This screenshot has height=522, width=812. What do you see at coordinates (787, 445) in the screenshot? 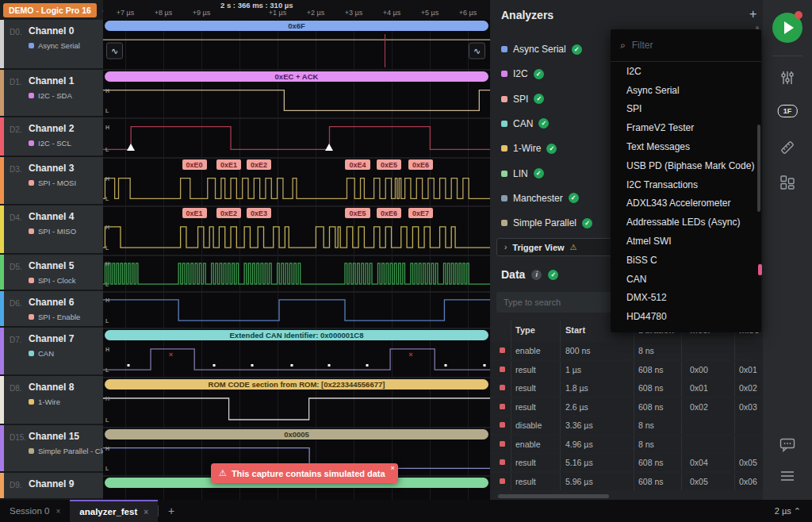
I see `comments-icon` at bounding box center [787, 445].